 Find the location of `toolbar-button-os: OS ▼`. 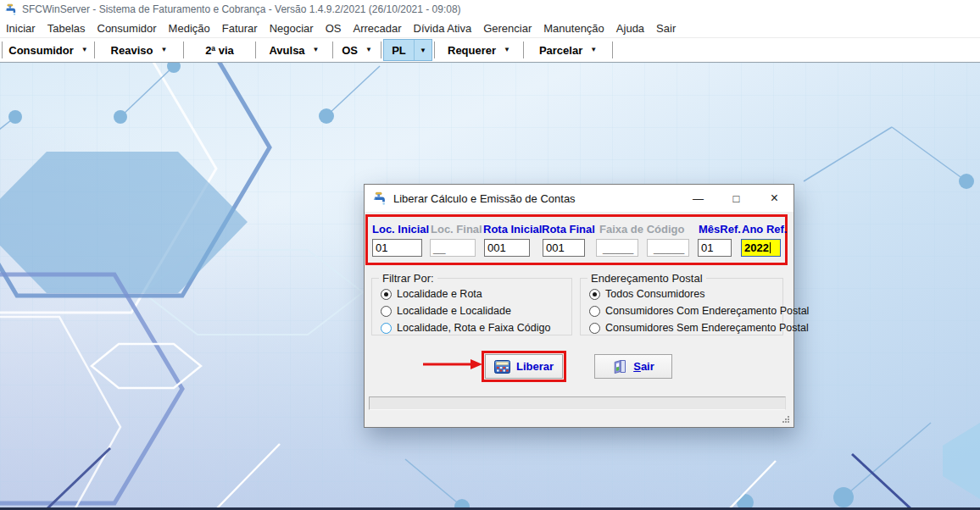

toolbar-button-os: OS ▼ is located at coordinates (357, 50).